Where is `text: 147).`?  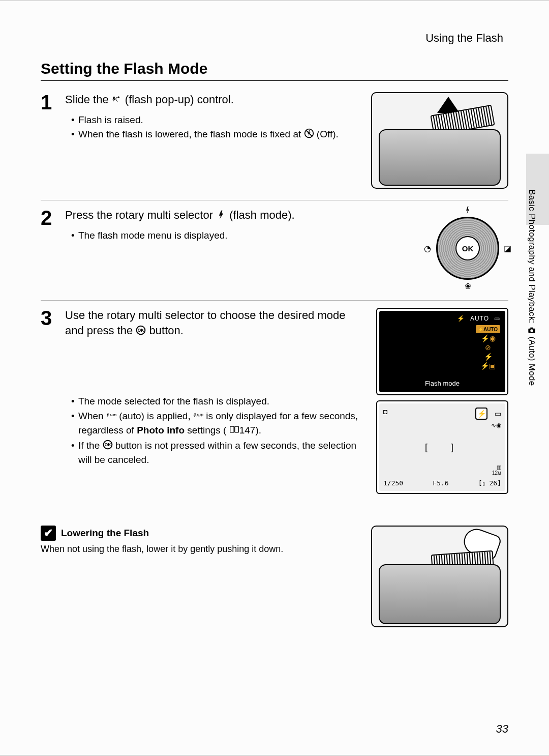 text: 147). is located at coordinates (250, 430).